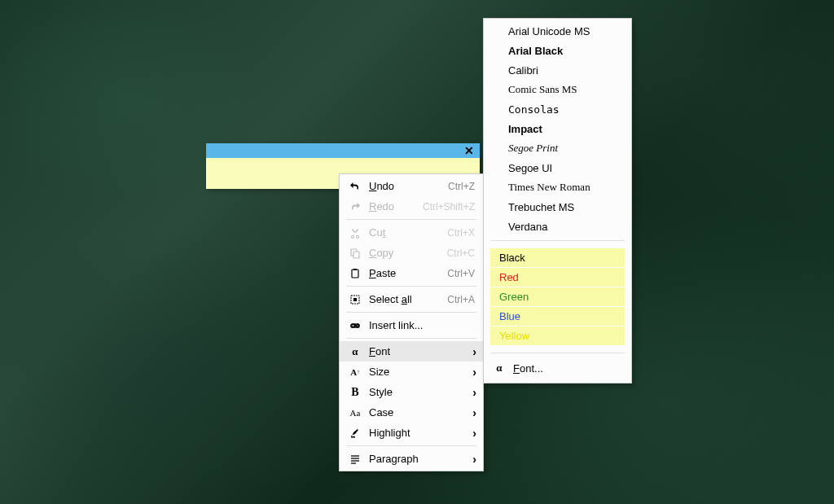 The image size is (834, 504). I want to click on menu-shortcut: Ctrl+Z, so click(463, 186).